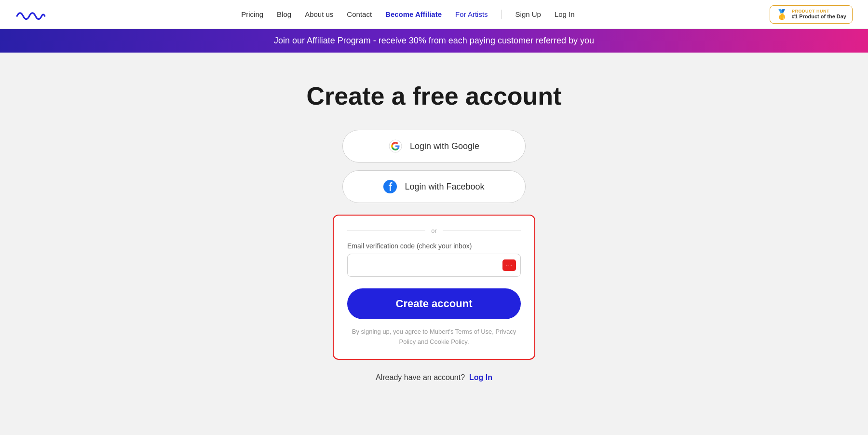 Image resolution: width=868 pixels, height=435 pixels. I want to click on signup-form-box: or Email verification code (check your i…, so click(434, 287).